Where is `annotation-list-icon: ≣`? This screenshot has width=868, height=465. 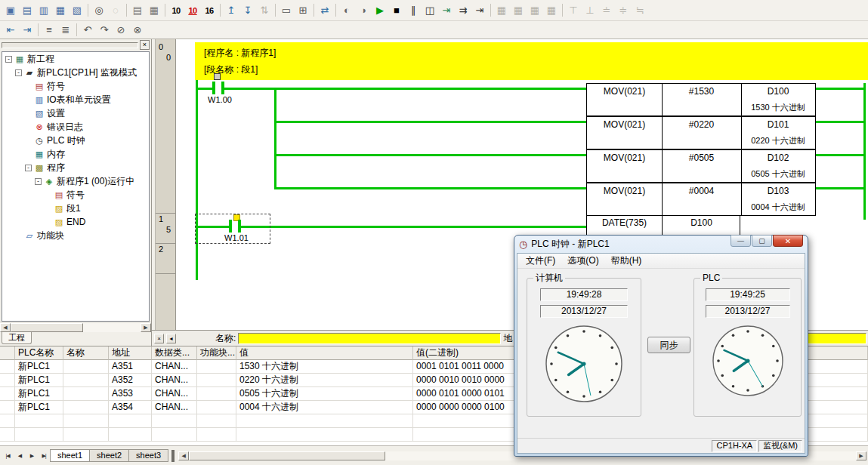
annotation-list-icon: ≣ is located at coordinates (66, 30).